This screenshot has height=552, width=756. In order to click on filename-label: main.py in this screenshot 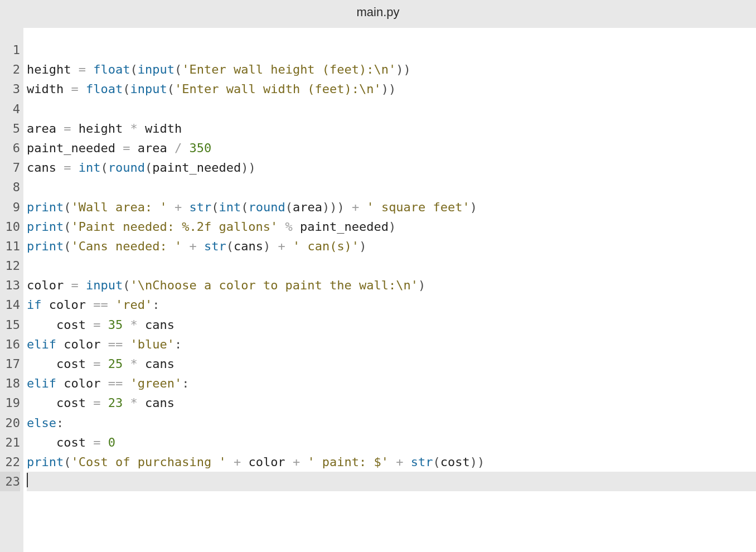, I will do `click(378, 12)`.